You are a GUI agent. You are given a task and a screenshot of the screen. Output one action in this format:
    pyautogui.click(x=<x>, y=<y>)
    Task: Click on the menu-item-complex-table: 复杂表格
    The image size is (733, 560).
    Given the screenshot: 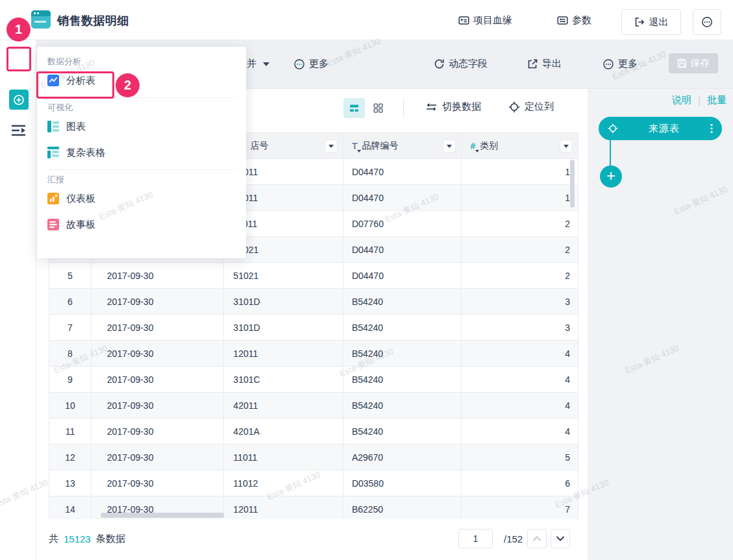 What is the action you would take?
    pyautogui.click(x=142, y=152)
    